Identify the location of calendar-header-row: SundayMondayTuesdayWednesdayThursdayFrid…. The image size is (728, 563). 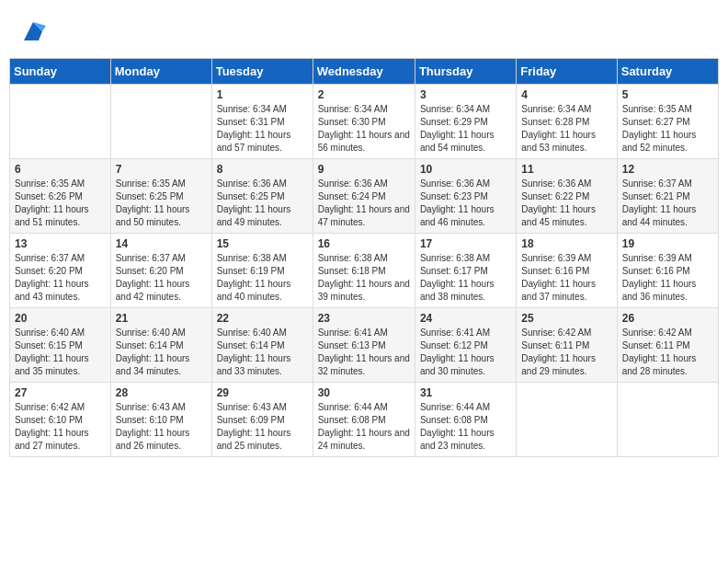
(364, 72).